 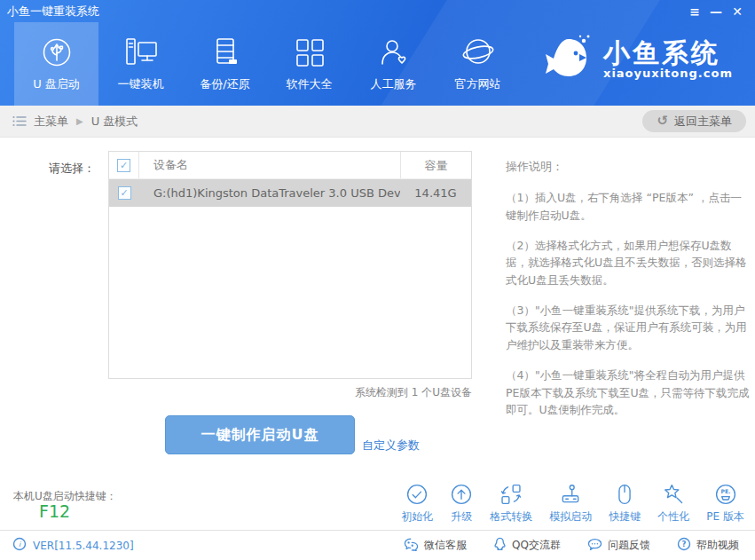 What do you see at coordinates (619, 546) in the screenshot?
I see `feedback-link: 问题反馈` at bounding box center [619, 546].